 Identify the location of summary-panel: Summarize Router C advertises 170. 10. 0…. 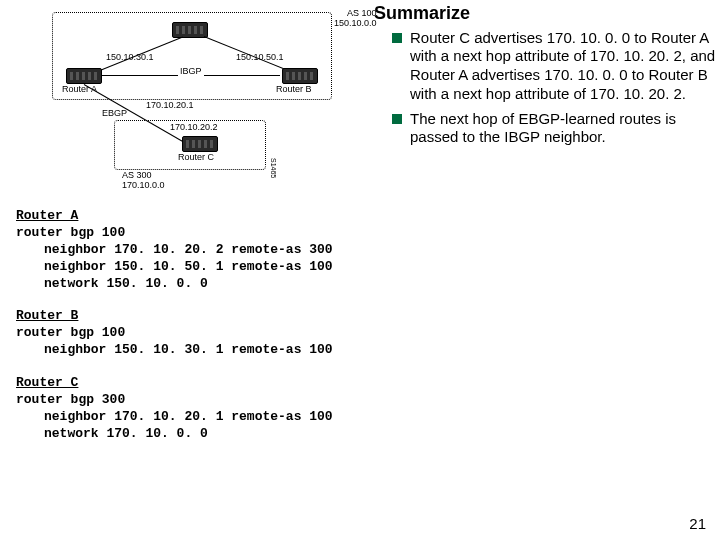
(543, 76).